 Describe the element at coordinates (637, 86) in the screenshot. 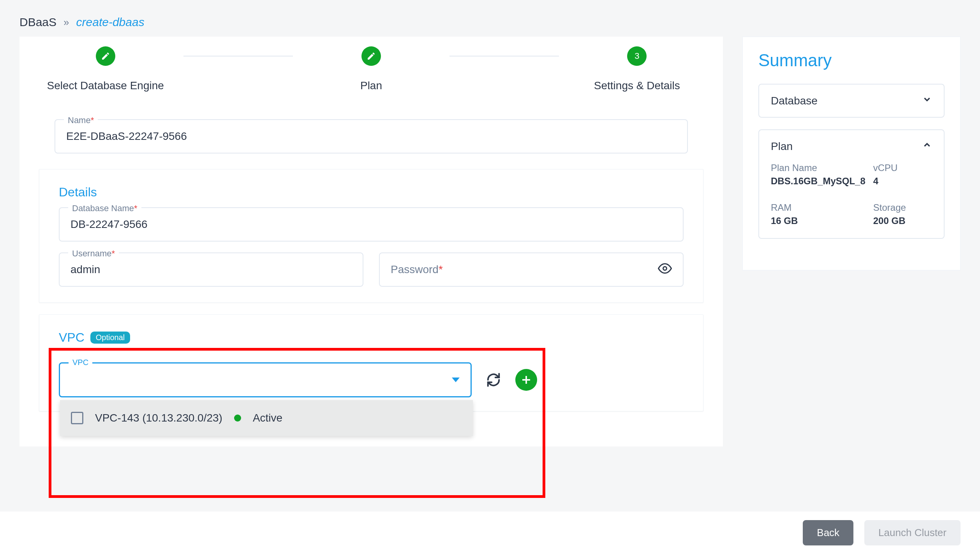

I see `step-3-label: Settings & Details` at that location.